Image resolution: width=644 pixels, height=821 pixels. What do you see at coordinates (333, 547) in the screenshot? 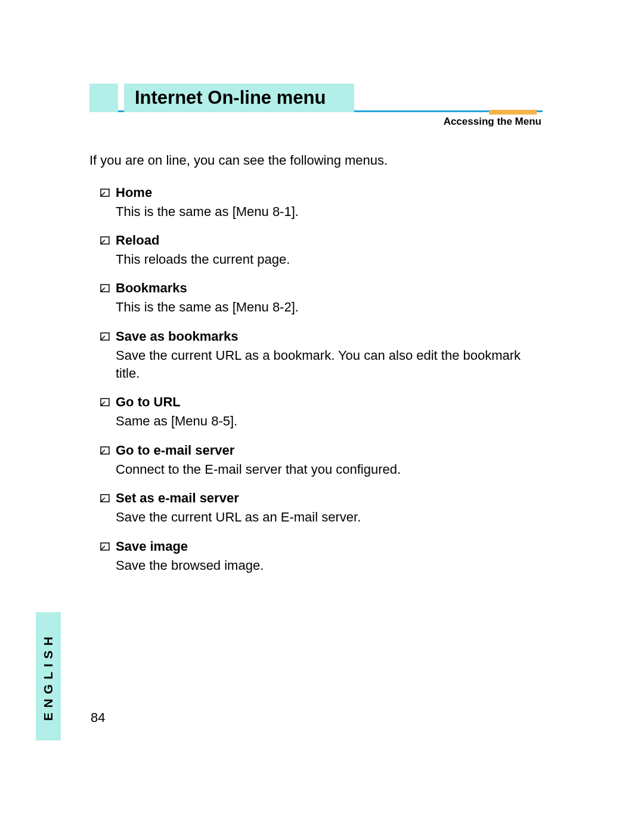
I see `menu-item-head: Save image` at bounding box center [333, 547].